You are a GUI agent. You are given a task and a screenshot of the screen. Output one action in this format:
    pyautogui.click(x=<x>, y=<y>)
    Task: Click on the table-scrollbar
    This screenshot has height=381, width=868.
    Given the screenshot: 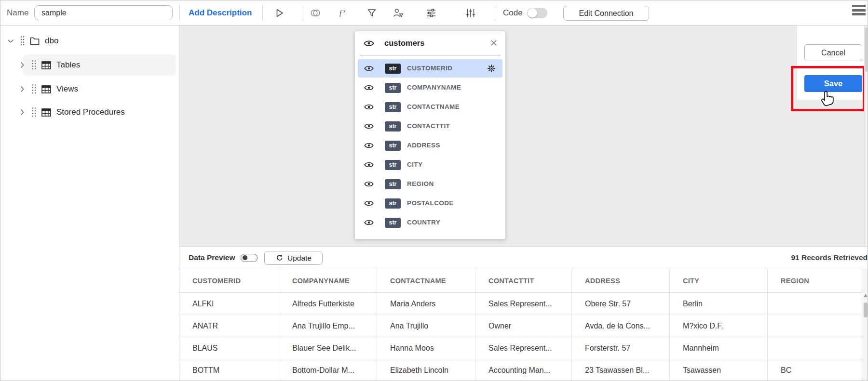 What is the action you would take?
    pyautogui.click(x=865, y=325)
    